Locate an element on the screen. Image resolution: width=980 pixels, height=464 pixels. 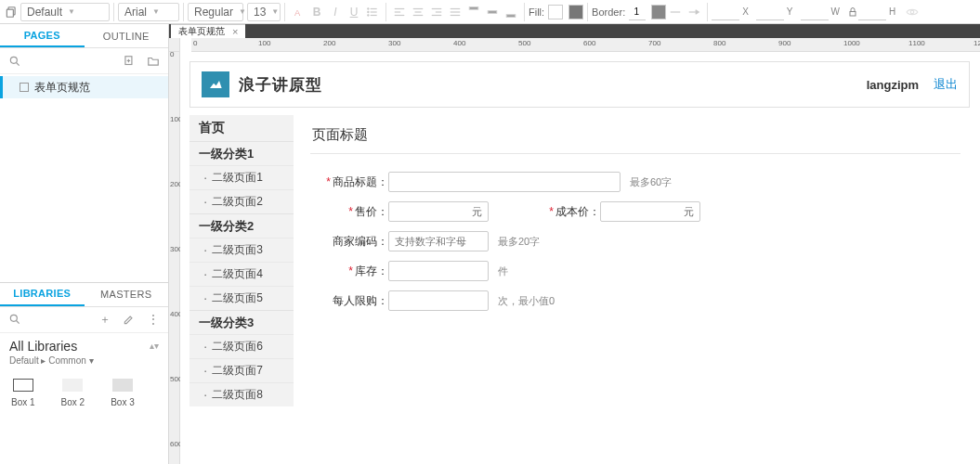
sidebar-item: 二级页面1 is located at coordinates (242, 177).